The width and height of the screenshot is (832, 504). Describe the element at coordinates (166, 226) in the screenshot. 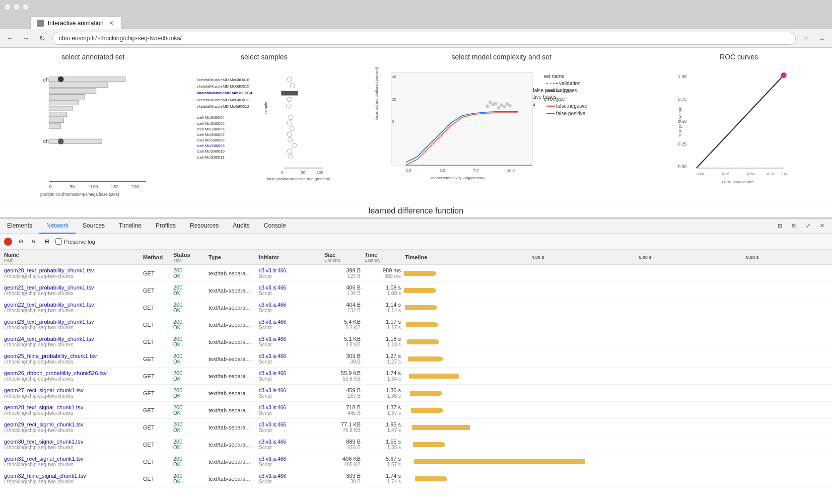

I see `tab-profiles: Profiles` at that location.